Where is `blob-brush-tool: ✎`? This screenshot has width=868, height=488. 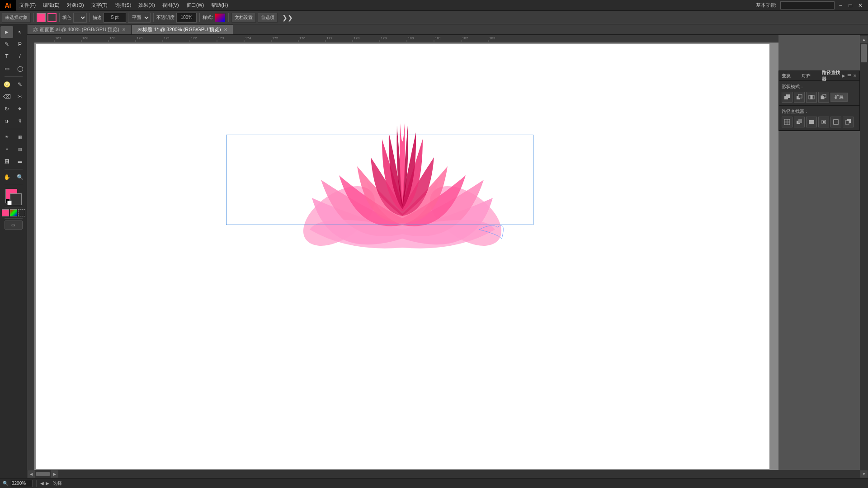 blob-brush-tool: ✎ is located at coordinates (20, 84).